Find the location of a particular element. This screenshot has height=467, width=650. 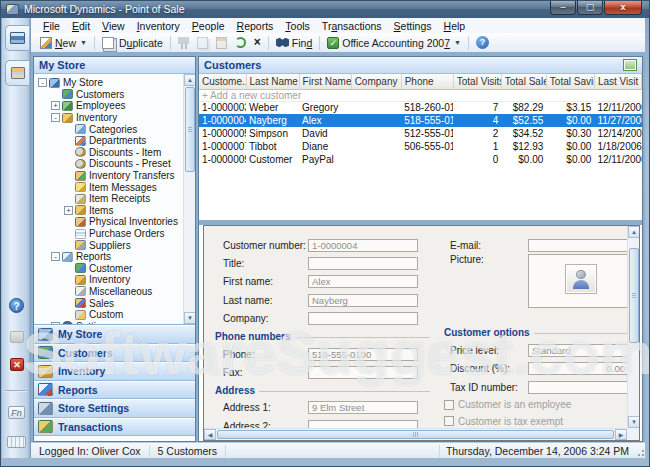

form-horizontal-scrollbar: ◀ ▶ is located at coordinates (416, 434).